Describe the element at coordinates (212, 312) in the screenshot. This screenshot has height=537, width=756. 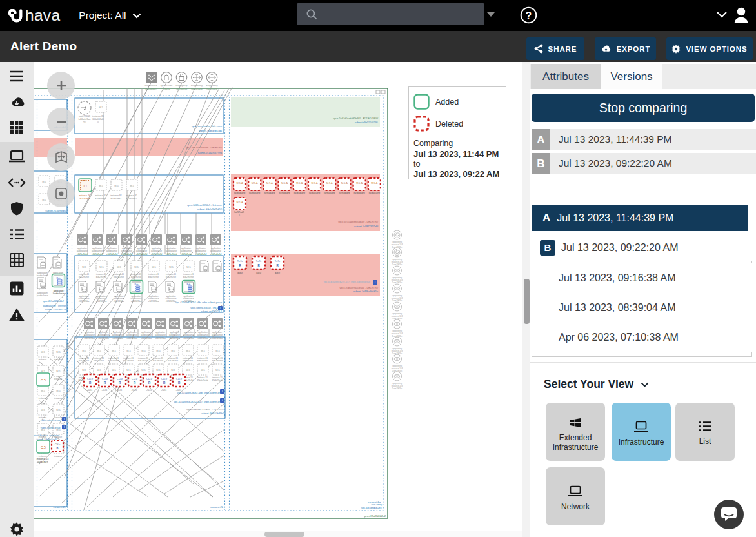
I see `svg-text: subnet-ceff5c5f29-1` at that location.